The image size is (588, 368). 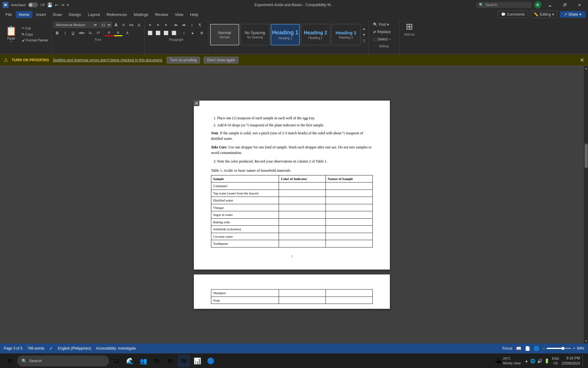 I want to click on zoom-level: 89%, so click(x=581, y=348).